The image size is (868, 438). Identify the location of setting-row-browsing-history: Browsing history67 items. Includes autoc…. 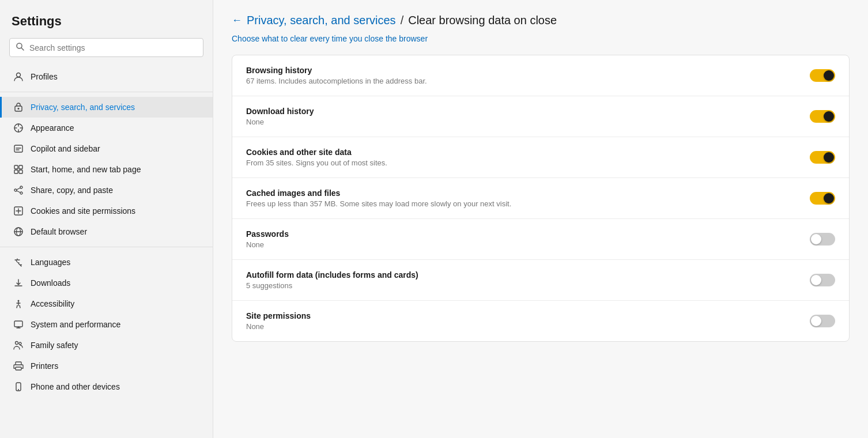
(541, 76).